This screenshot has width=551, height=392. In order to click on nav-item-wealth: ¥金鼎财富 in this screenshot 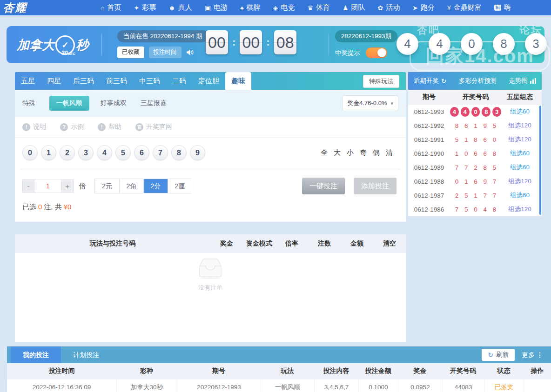, I will do `click(464, 7)`.